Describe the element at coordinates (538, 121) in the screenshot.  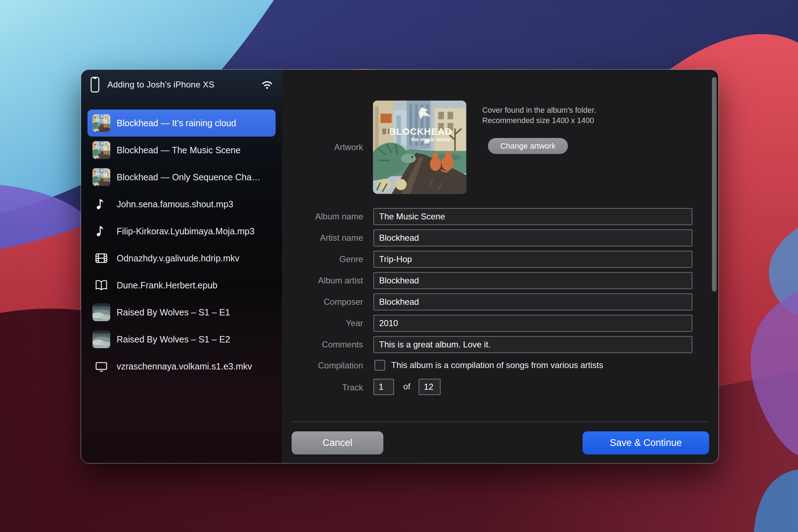
I see `artwork-helper-line2: Recommended size 1400 x 1400` at that location.